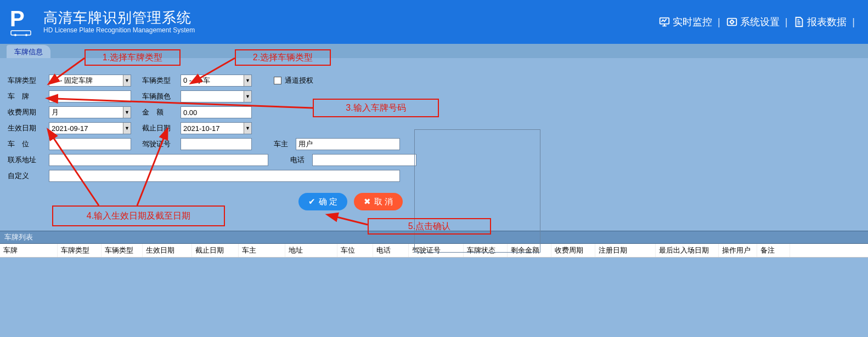 This screenshot has width=868, height=337. What do you see at coordinates (19, 237) in the screenshot?
I see `list-title: 车牌列表` at bounding box center [19, 237].